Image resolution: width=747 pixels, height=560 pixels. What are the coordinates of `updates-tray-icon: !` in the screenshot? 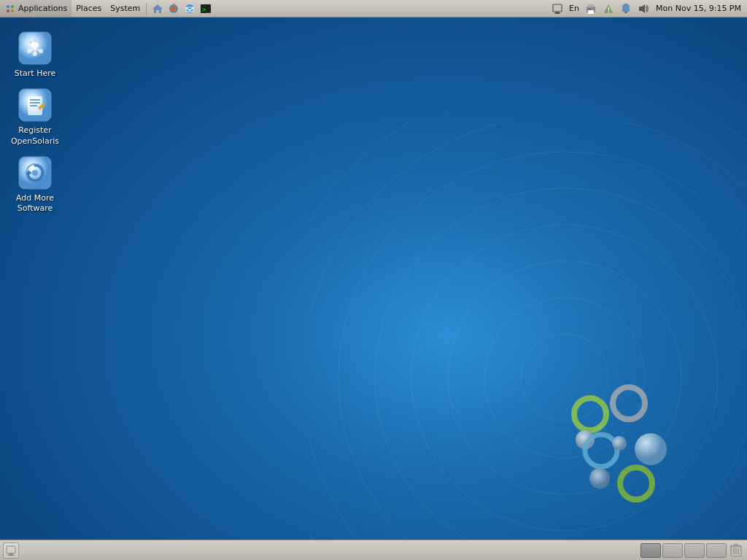 It's located at (608, 9).